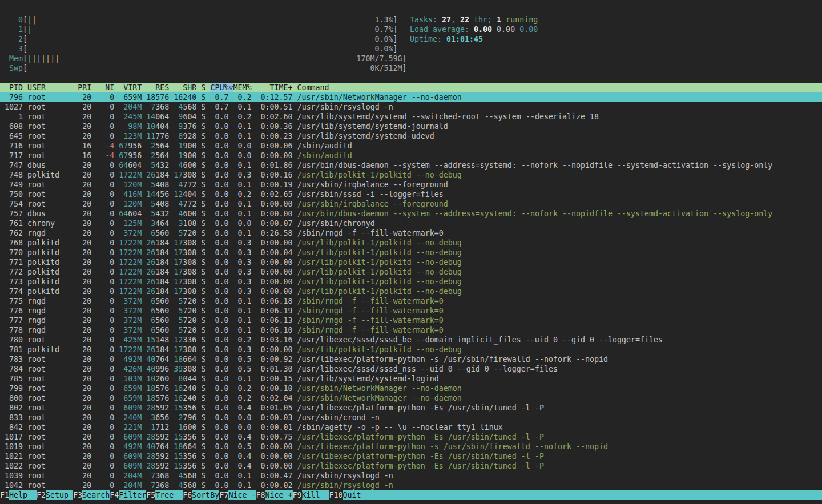 The height and width of the screenshot is (504, 822). Describe the element at coordinates (48, 88) in the screenshot. I see `column-header-user: USER` at that location.